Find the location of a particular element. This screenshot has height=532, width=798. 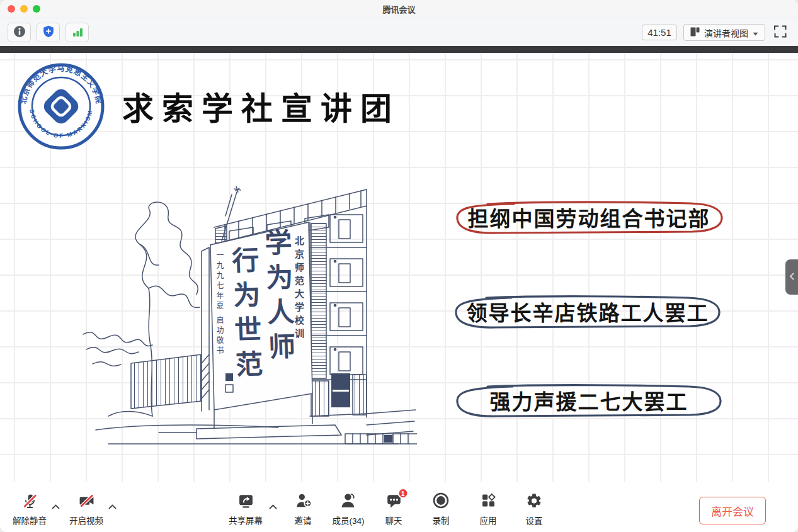

invite-button: 邀请 is located at coordinates (304, 509).